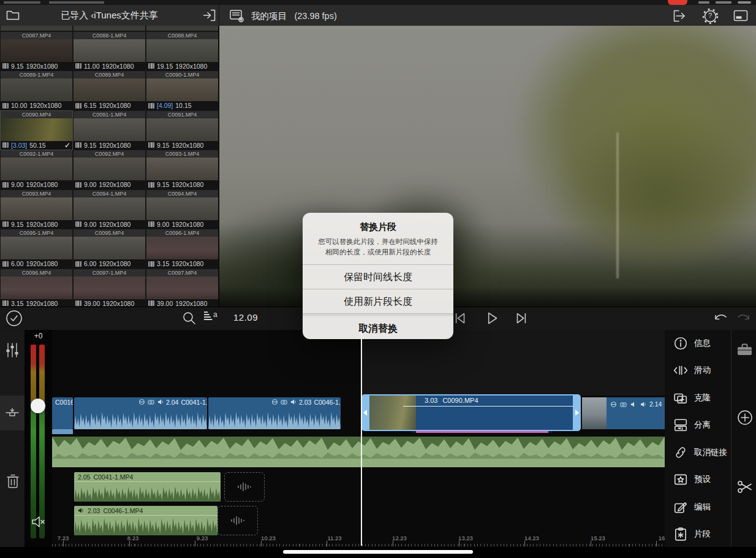 The height and width of the screenshot is (558, 756). I want to click on audio-mixer-icon, so click(12, 350).